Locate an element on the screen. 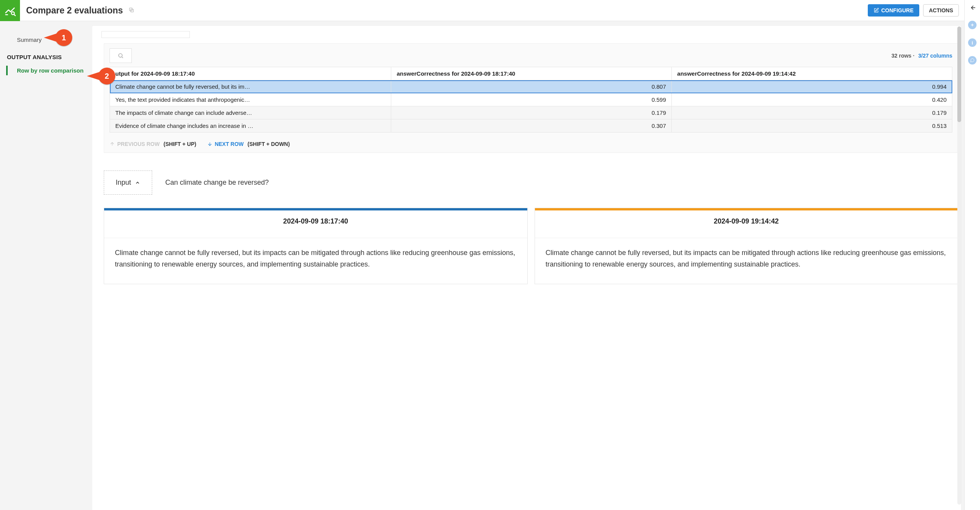  chat-circle-icon is located at coordinates (972, 60).